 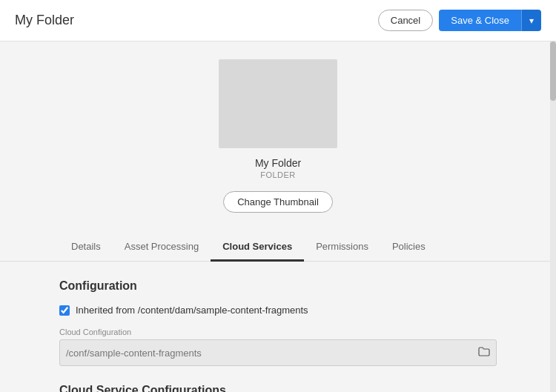 I want to click on folder-name: My Folder, so click(x=278, y=163).